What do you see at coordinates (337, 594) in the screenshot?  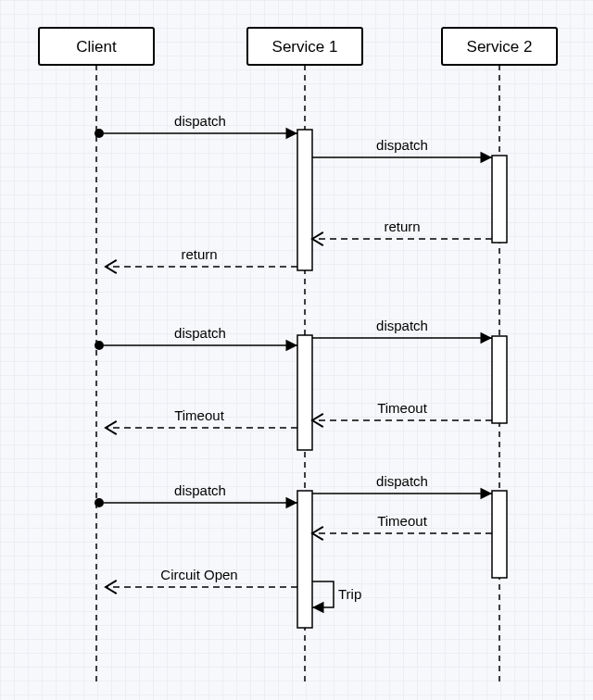 I see `msg-trip: Trip` at bounding box center [337, 594].